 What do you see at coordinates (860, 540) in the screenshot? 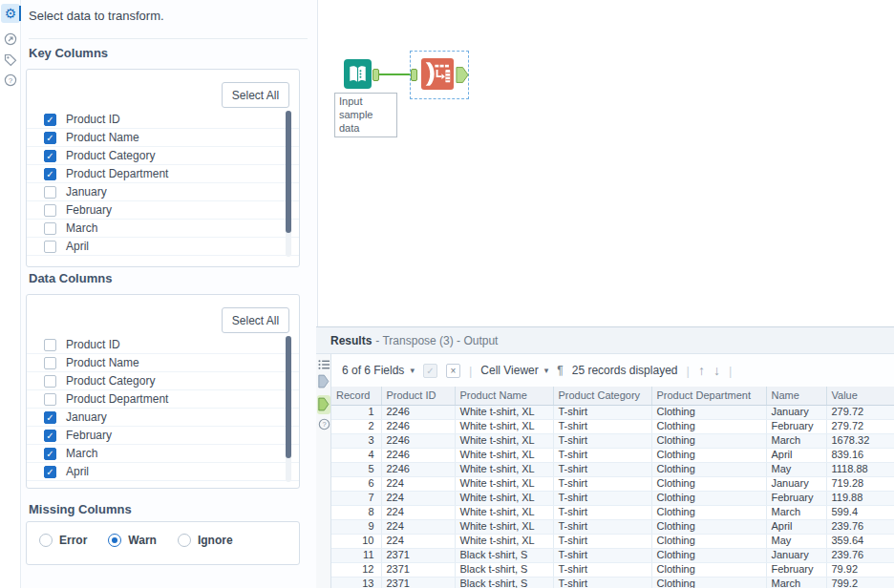
I see `table-cell: 359.64` at bounding box center [860, 540].